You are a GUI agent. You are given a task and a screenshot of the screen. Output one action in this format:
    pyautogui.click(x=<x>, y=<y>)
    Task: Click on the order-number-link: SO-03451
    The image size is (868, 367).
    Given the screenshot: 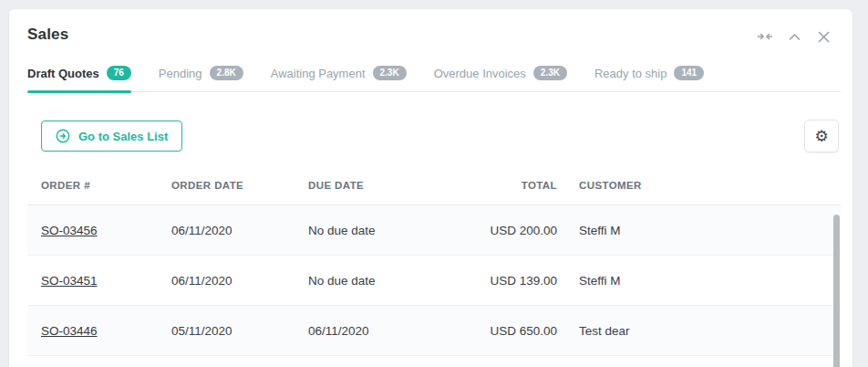 What is the action you would take?
    pyautogui.click(x=69, y=281)
    